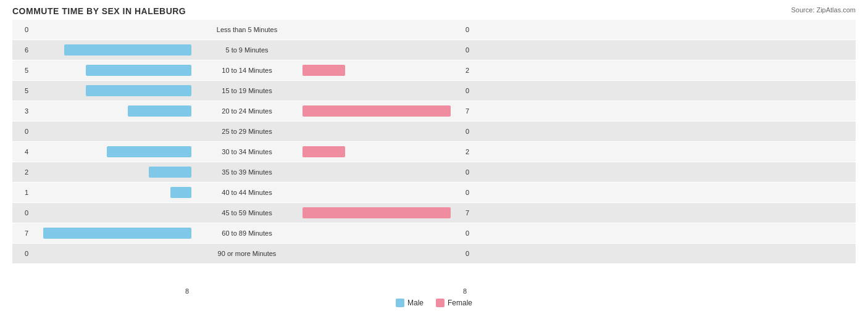 This screenshot has width=868, height=322. What do you see at coordinates (434, 11) in the screenshot?
I see `chart-title: COMMUTE TIME BY SEX IN HALEBURG` at bounding box center [434, 11].